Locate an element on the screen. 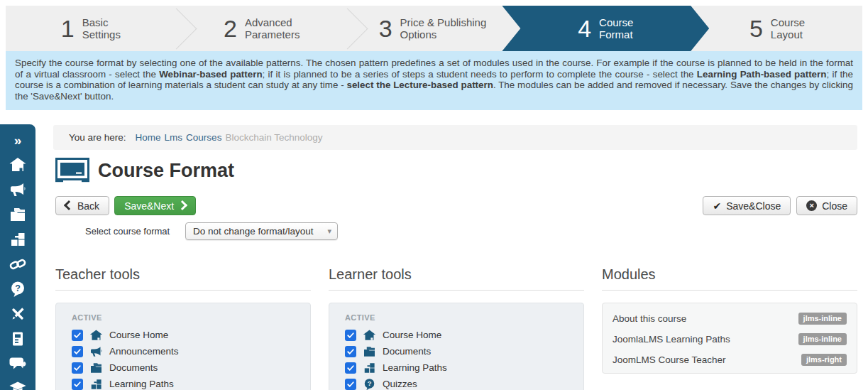 Image resolution: width=868 pixels, height=390 pixels. links-icon is located at coordinates (18, 264).